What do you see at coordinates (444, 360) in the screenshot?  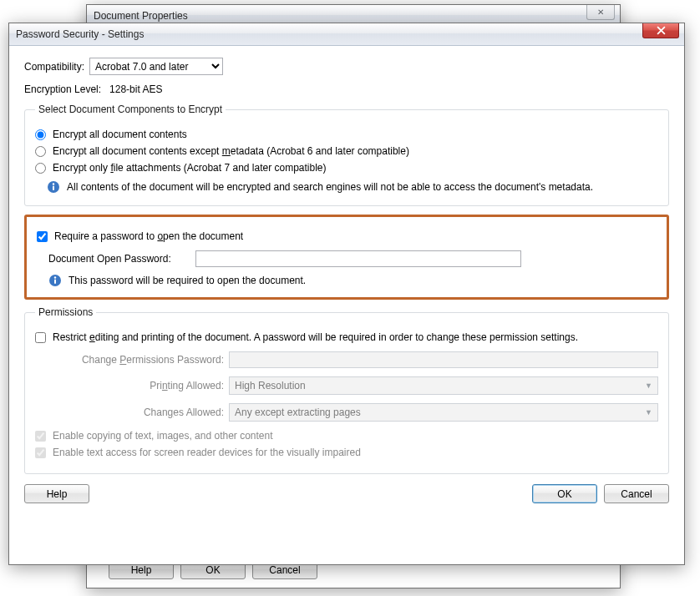 I see `change-permissions-password-input` at bounding box center [444, 360].